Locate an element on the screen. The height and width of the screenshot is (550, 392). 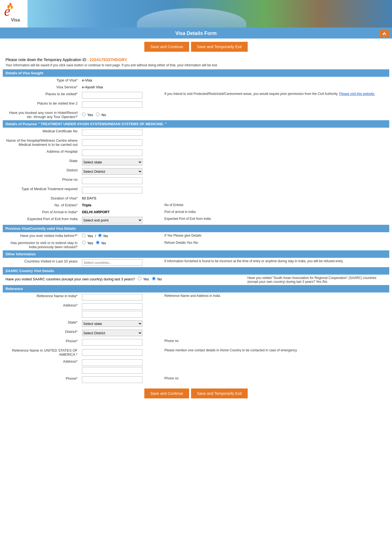
hotel-no-radio is located at coordinates (98, 114).